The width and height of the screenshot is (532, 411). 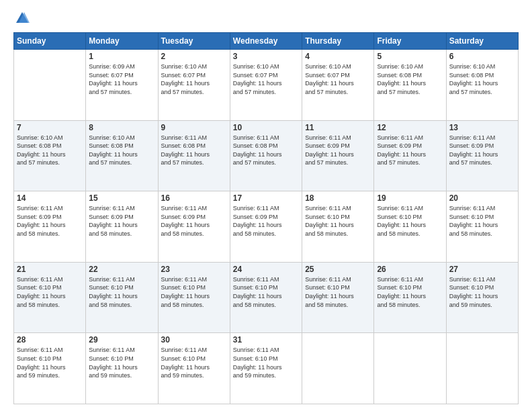 I want to click on logo-icon, so click(x=22, y=18).